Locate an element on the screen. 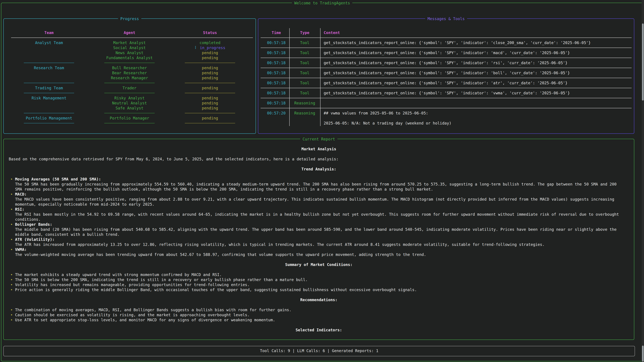 This screenshot has width=644, height=362. report-line: • Use ATR to set appropriate stop-loss l… is located at coordinates (319, 320).